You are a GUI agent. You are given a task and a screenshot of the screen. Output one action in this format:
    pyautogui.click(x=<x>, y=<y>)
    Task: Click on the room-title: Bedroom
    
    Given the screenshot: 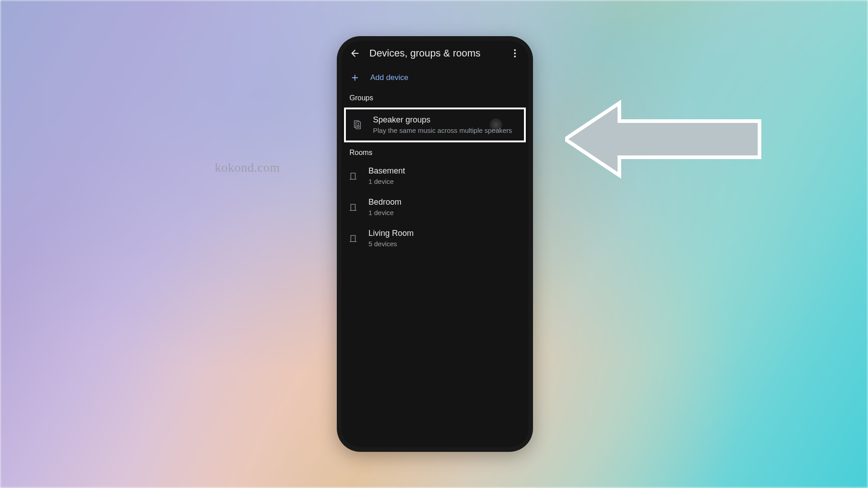 What is the action you would take?
    pyautogui.click(x=445, y=202)
    